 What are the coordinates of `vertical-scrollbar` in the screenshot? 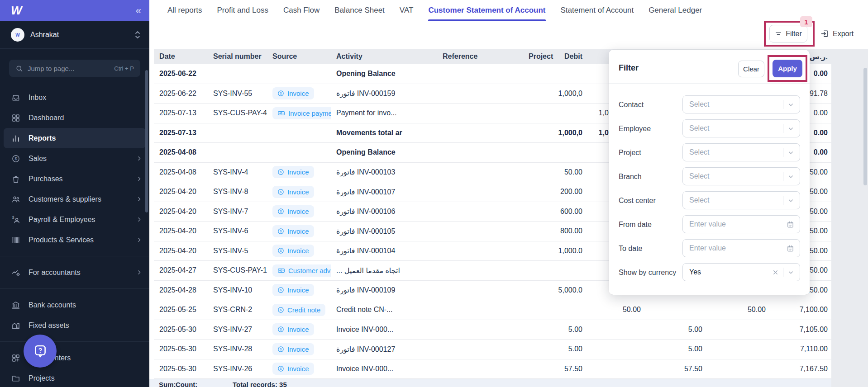 It's located at (865, 127).